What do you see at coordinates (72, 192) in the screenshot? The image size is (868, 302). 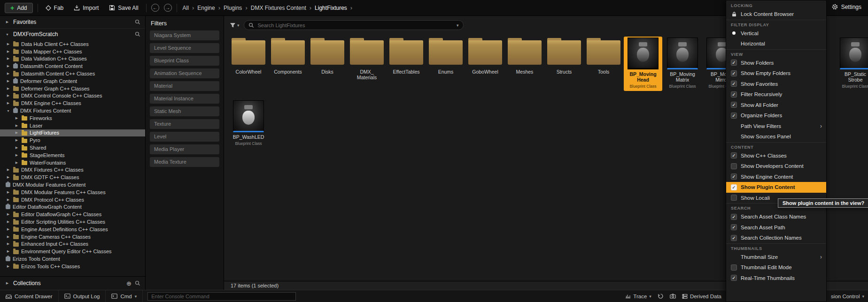 I see `tree-item-dmx-modular-features-c-classes: DMX Modular Features C++ Classes` at bounding box center [72, 192].